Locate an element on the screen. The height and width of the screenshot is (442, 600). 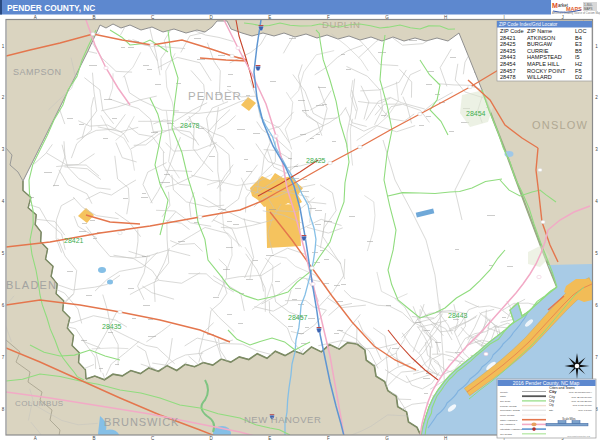
svg-text: County is located at coordinates (504, 392).